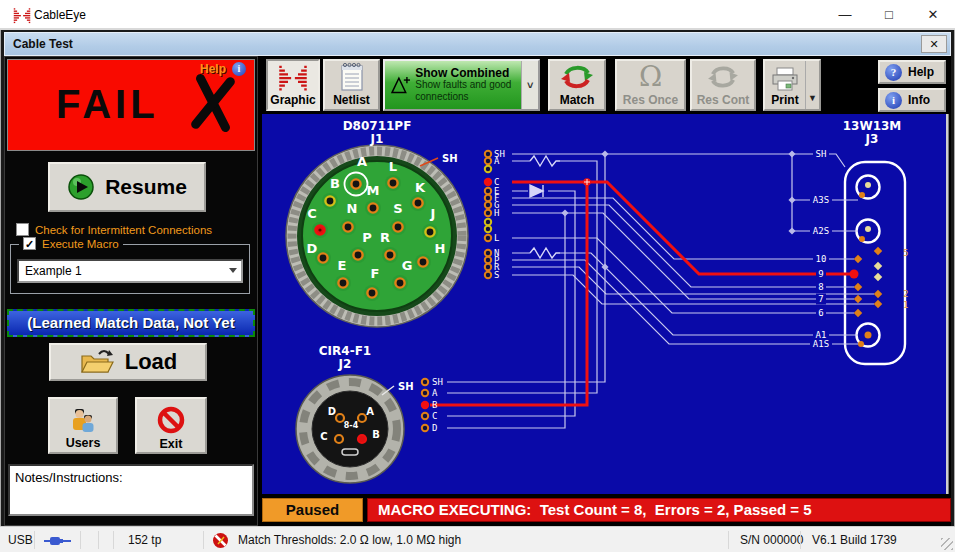 The image size is (955, 552). Describe the element at coordinates (577, 85) in the screenshot. I see `match-button: Match` at that location.